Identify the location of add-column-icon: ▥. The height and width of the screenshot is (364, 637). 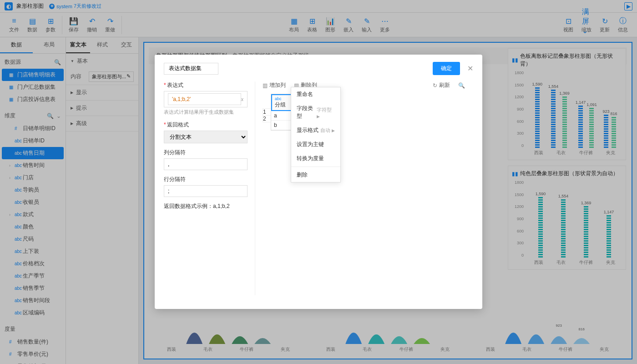
(265, 86).